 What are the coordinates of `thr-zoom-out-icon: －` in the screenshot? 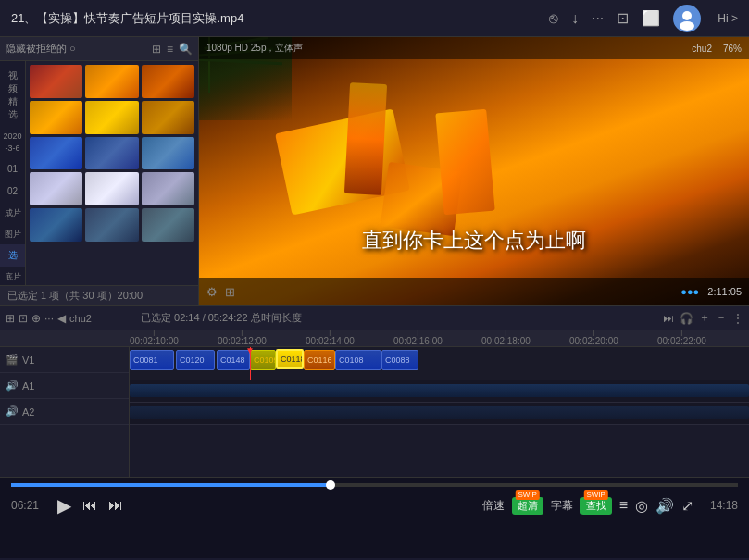 It's located at (721, 318).